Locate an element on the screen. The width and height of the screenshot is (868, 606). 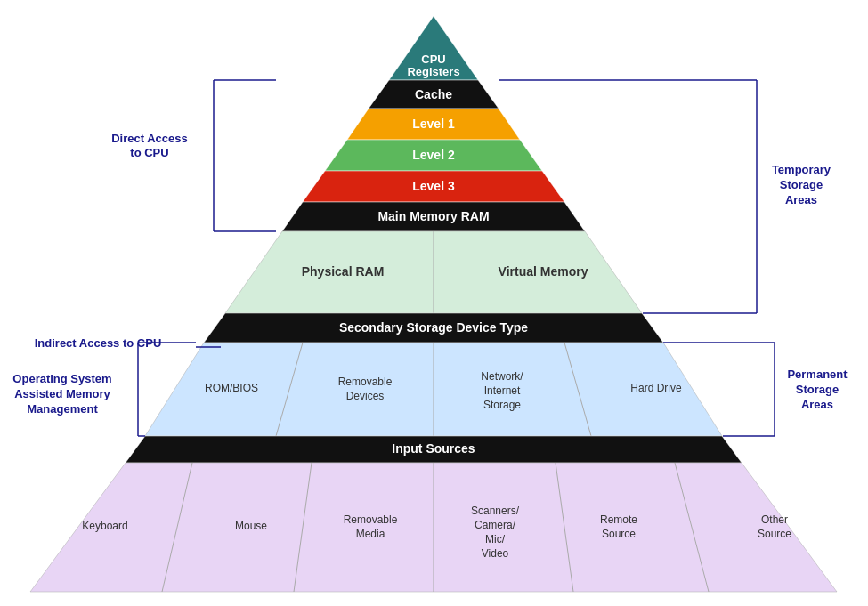
cache-label: Cache is located at coordinates (434, 94).